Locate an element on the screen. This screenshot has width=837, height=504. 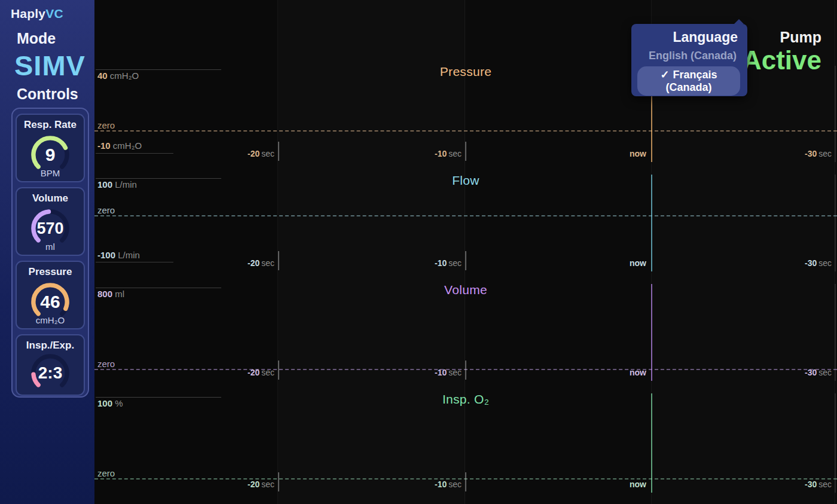
y-max-label: 800 ml is located at coordinates (111, 294).